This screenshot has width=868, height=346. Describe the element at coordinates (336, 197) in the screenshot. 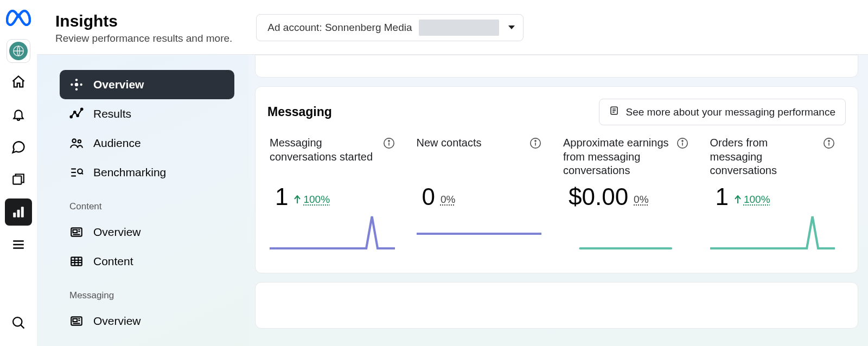

I see `metric-0: Messaging conversations started1 100%` at that location.